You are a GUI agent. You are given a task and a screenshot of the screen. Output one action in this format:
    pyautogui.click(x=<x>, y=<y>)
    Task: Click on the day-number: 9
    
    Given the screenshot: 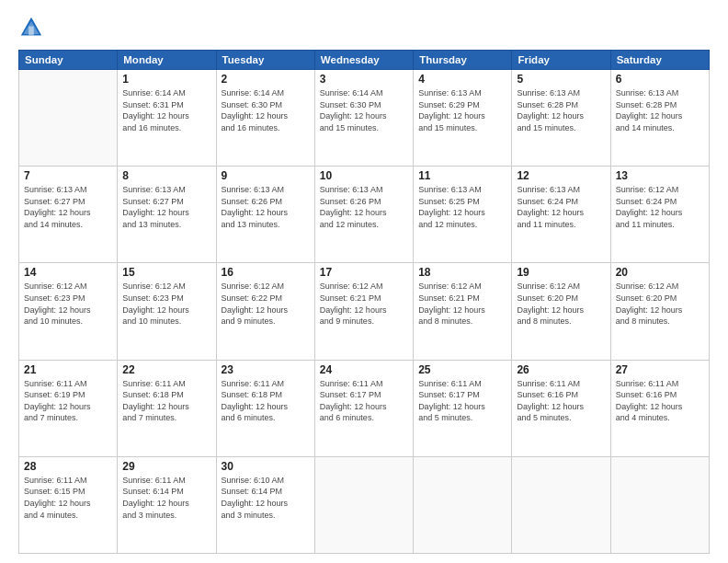 What is the action you would take?
    pyautogui.click(x=266, y=176)
    